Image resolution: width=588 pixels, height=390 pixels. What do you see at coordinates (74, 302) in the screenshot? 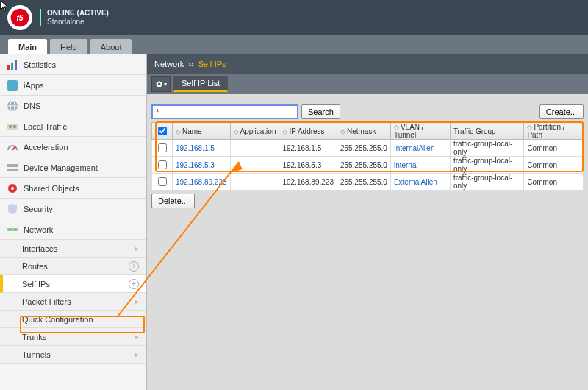
I see `sub-packet-filters: Packet Filters▸` at bounding box center [74, 302].